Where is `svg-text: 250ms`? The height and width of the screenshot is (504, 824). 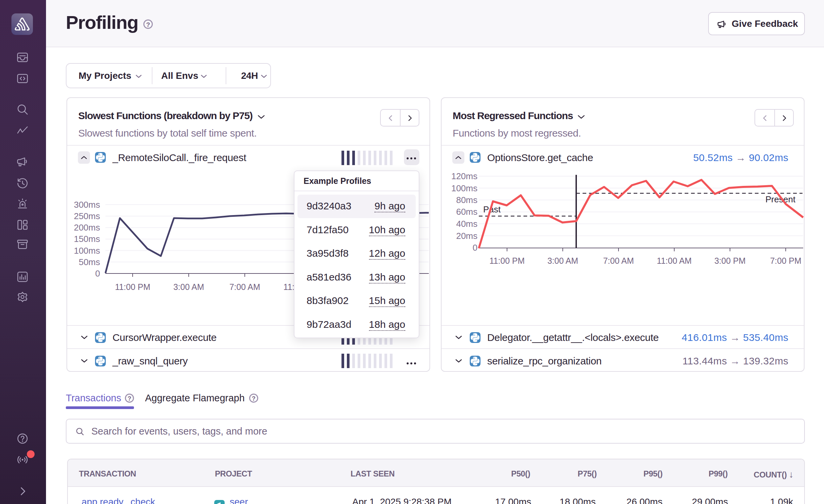
svg-text: 250ms is located at coordinates (87, 216).